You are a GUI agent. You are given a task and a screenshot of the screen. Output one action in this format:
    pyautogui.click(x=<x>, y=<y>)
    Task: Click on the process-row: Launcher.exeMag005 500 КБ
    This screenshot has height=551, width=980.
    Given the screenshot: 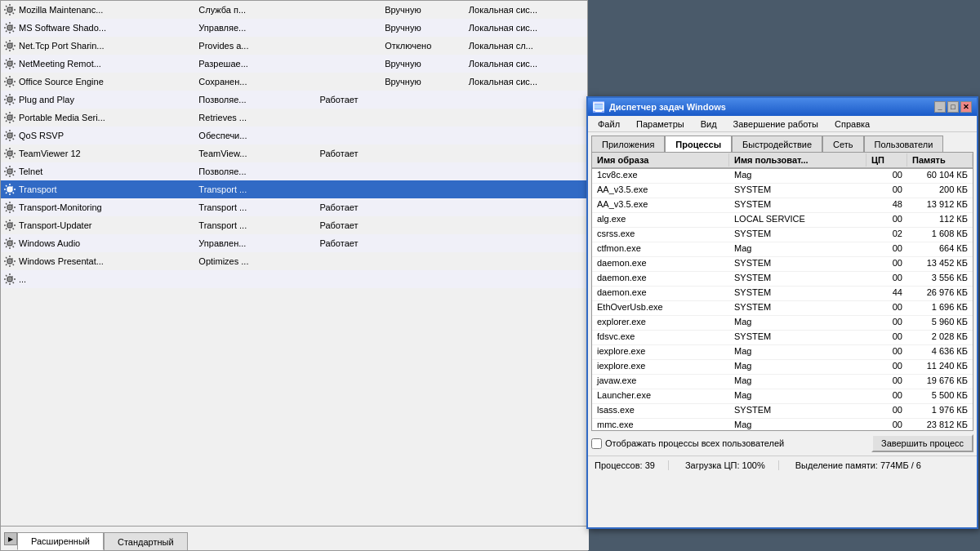 What is the action you would take?
    pyautogui.click(x=782, y=397)
    